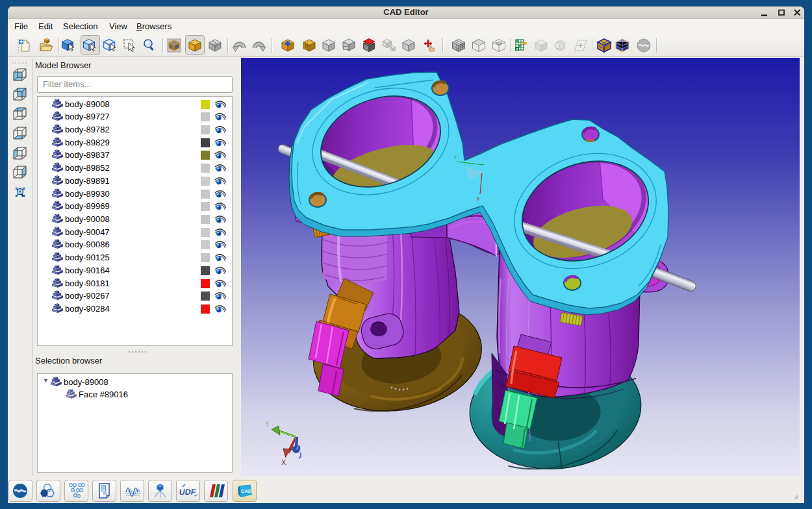  What do you see at coordinates (247, 491) in the screenshot?
I see `svg-text: CAD` at bounding box center [247, 491].